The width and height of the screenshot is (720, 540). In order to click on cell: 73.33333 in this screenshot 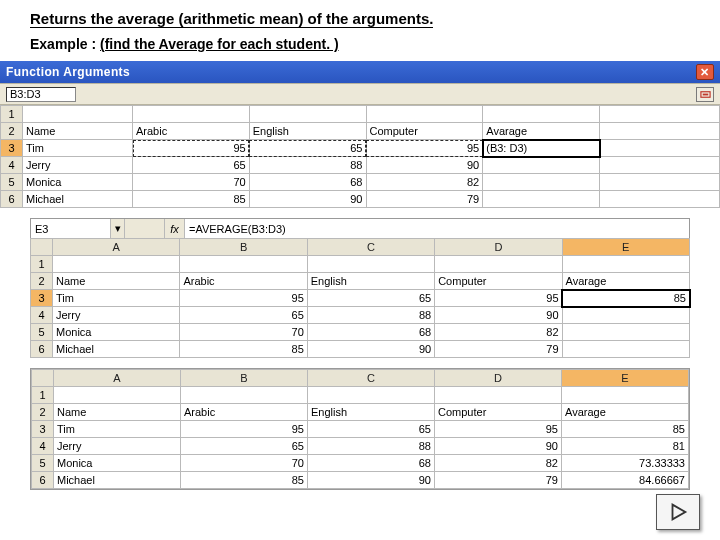, I will do `click(626, 464)`.